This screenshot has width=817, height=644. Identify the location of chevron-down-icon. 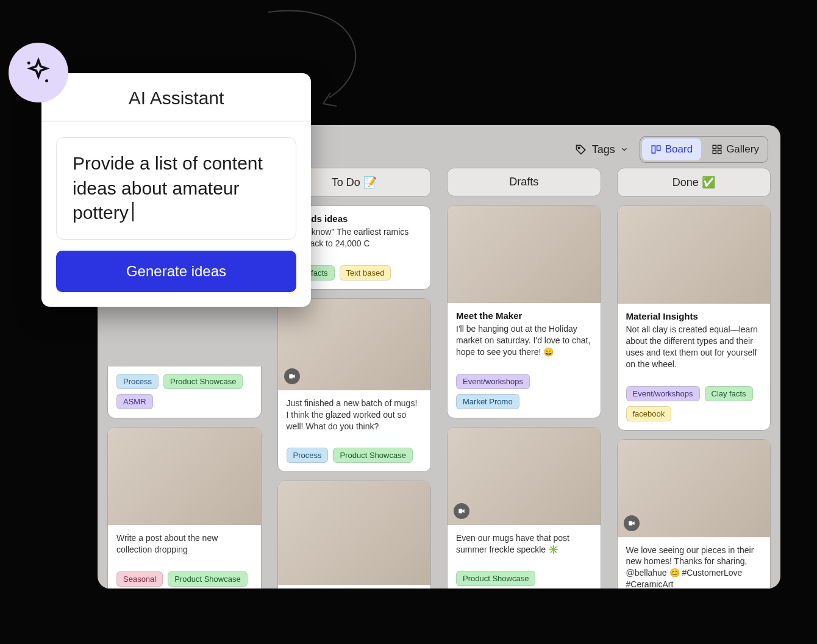
(624, 149).